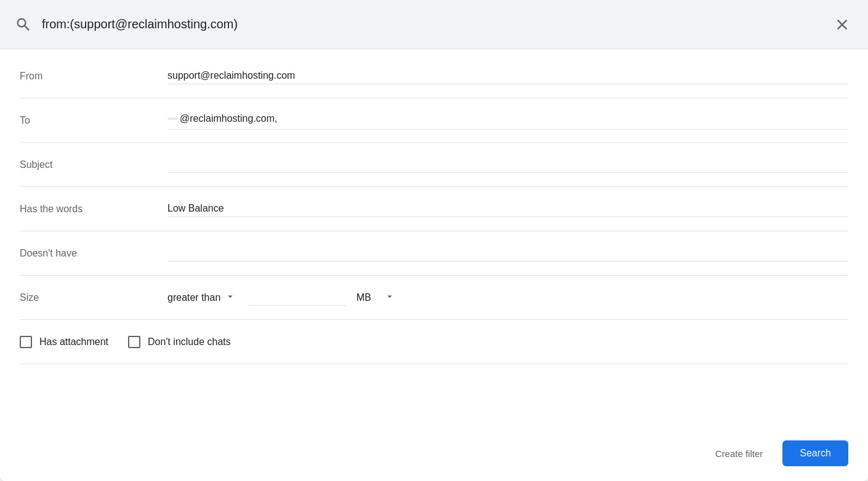 The width and height of the screenshot is (868, 481). What do you see at coordinates (514, 119) in the screenshot?
I see `to-input` at bounding box center [514, 119].